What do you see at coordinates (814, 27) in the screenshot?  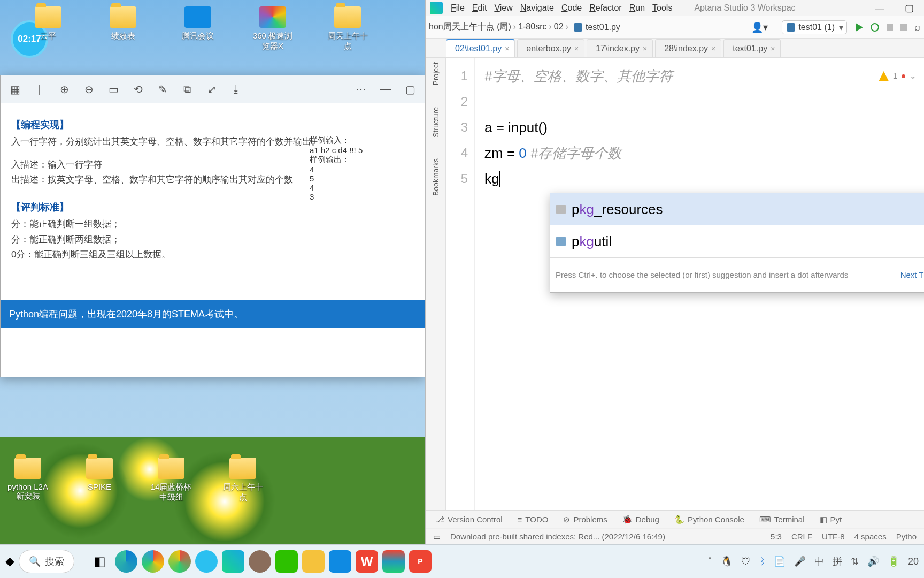 I see `run-config-selector: test01 (1)` at bounding box center [814, 27].